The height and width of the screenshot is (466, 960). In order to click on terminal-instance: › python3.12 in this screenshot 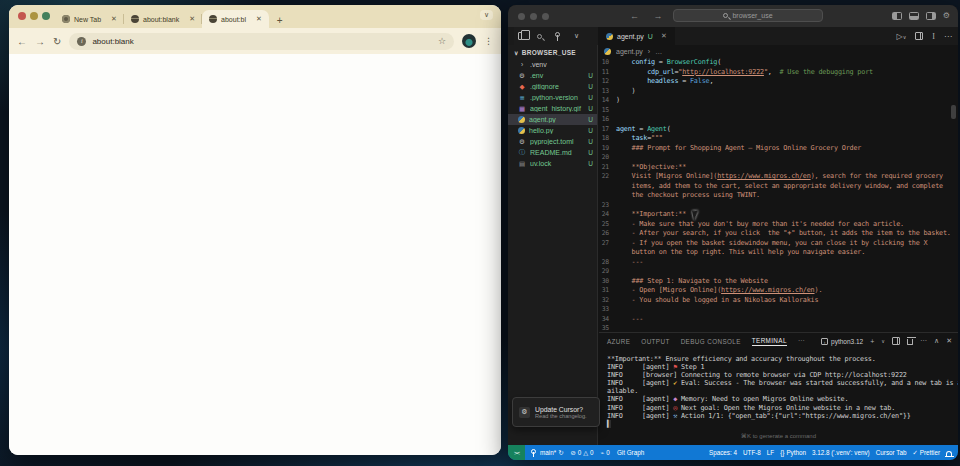, I will do `click(842, 342)`.